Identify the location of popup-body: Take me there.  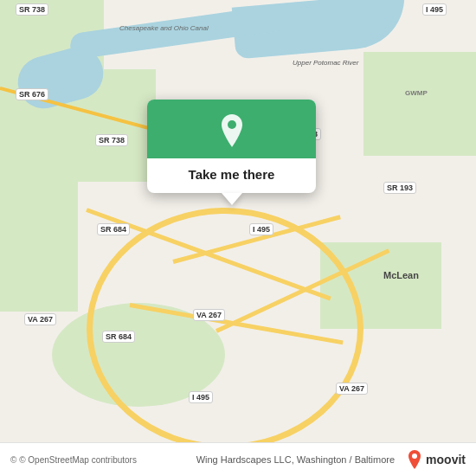
(232, 176).